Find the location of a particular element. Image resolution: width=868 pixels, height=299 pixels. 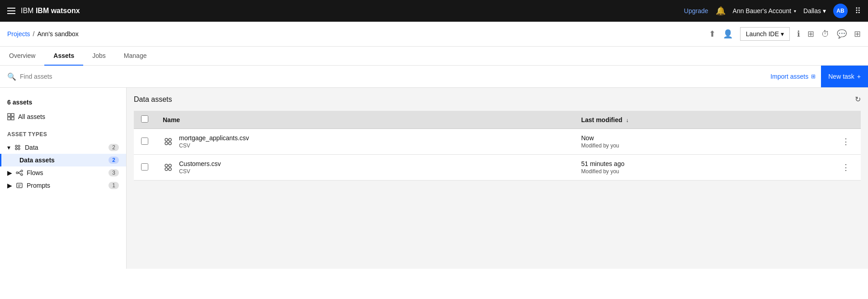

pipeline-icon: ⊞ is located at coordinates (811, 34).